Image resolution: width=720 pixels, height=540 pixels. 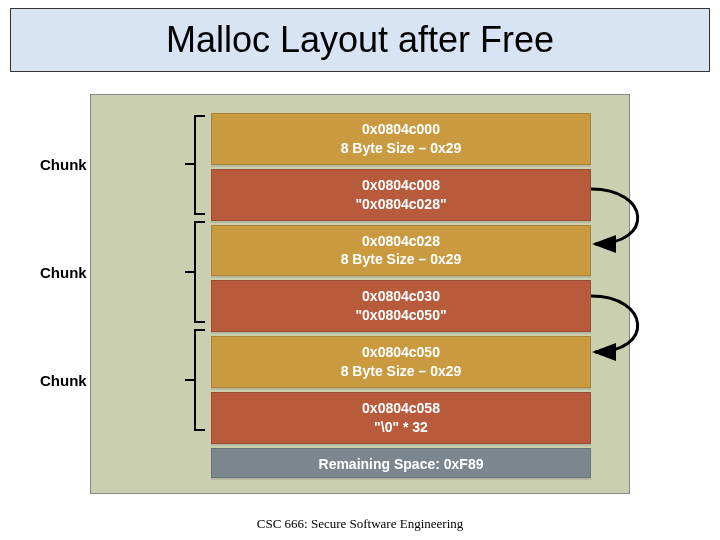 What do you see at coordinates (401, 148) in the screenshot?
I see `chunk1-header-val: 8 Byte Size – 0x29` at bounding box center [401, 148].